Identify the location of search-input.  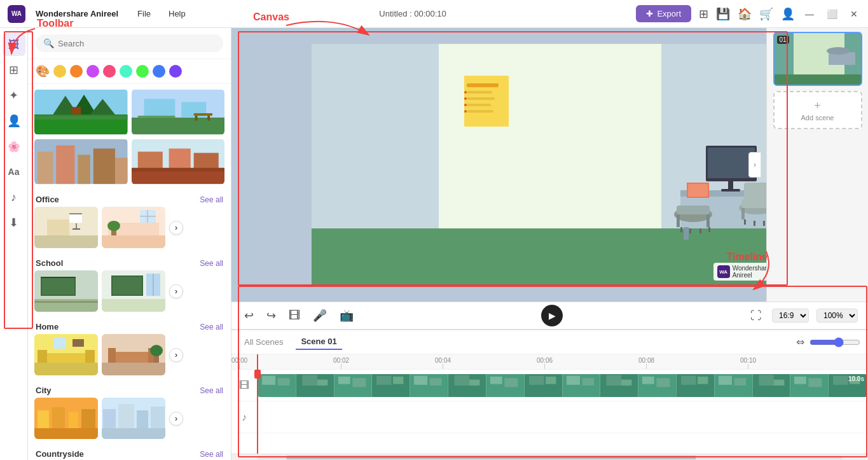
(137, 43).